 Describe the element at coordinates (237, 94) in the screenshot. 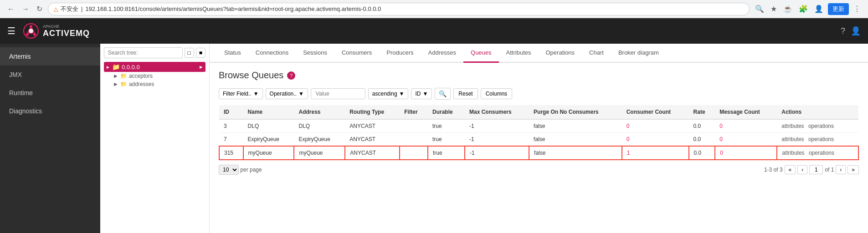

I see `filter-field-label: Filter Field..` at that location.